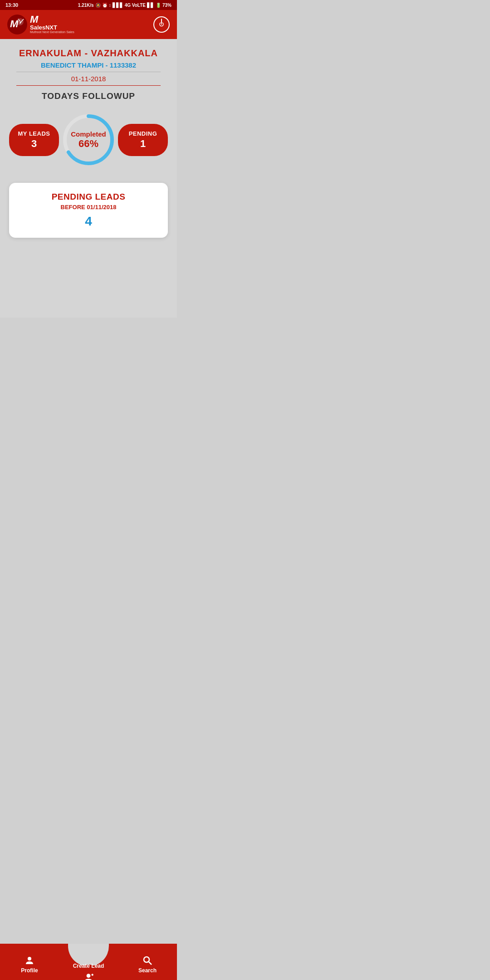  Describe the element at coordinates (88, 144) in the screenshot. I see `completed-pct: 66%` at that location.